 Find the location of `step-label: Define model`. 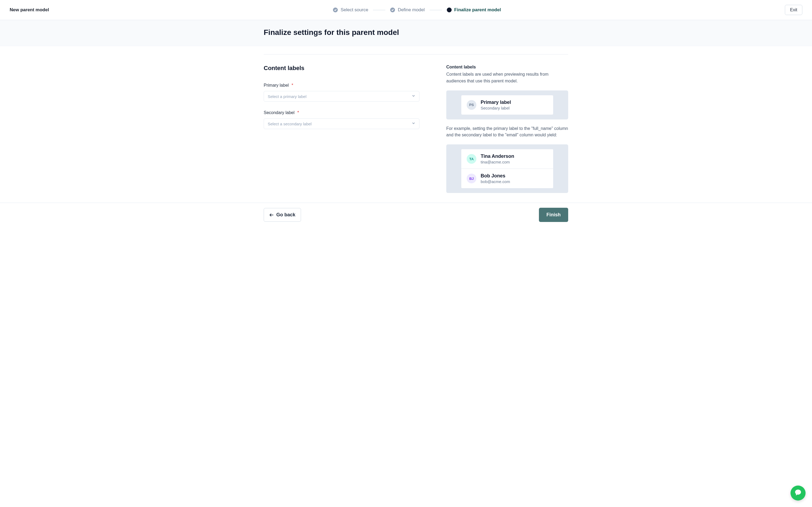

step-label: Define model is located at coordinates (411, 10).